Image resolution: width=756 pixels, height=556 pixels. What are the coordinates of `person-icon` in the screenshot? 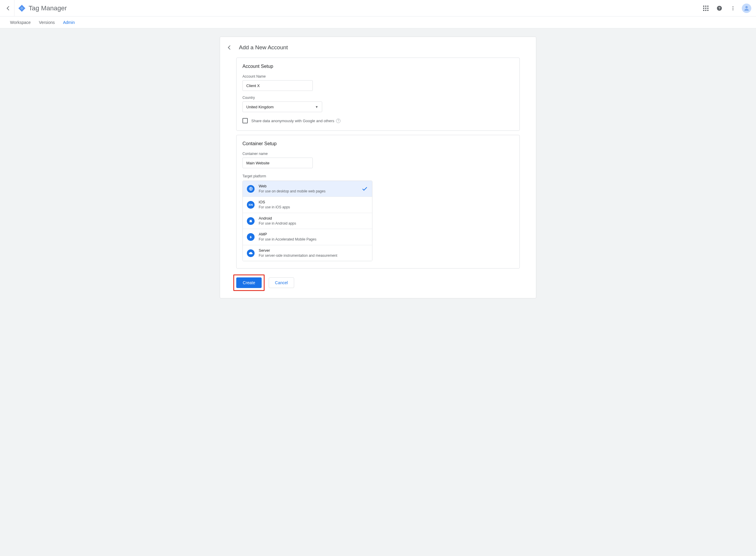 It's located at (747, 8).